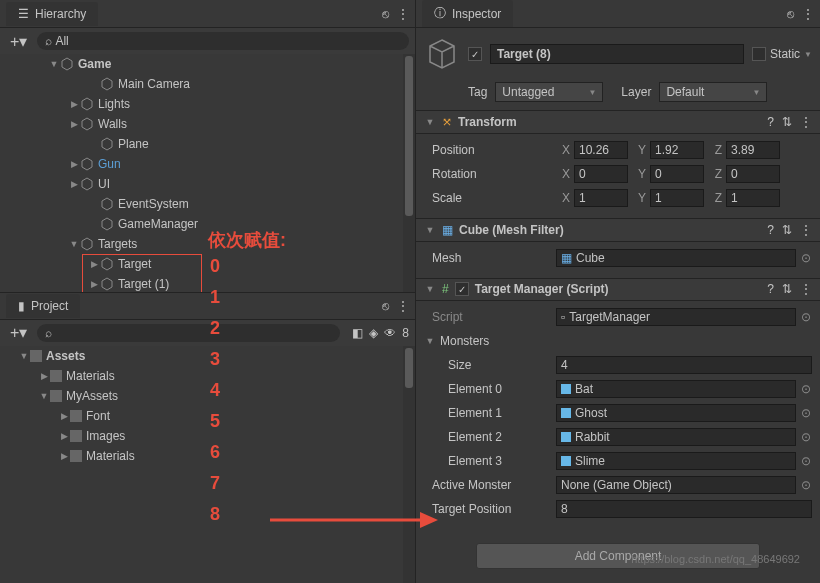  Describe the element at coordinates (618, 290) in the screenshot. I see `script-header: ▼ # ✓ Target Manager (Script) ?⇅⋮` at that location.